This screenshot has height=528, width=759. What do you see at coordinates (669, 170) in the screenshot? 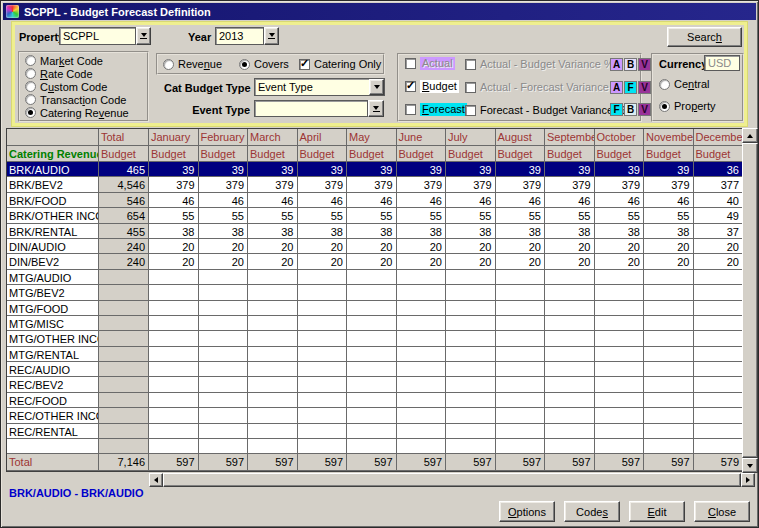
I see `month-value-cell-november: 39` at bounding box center [669, 170].